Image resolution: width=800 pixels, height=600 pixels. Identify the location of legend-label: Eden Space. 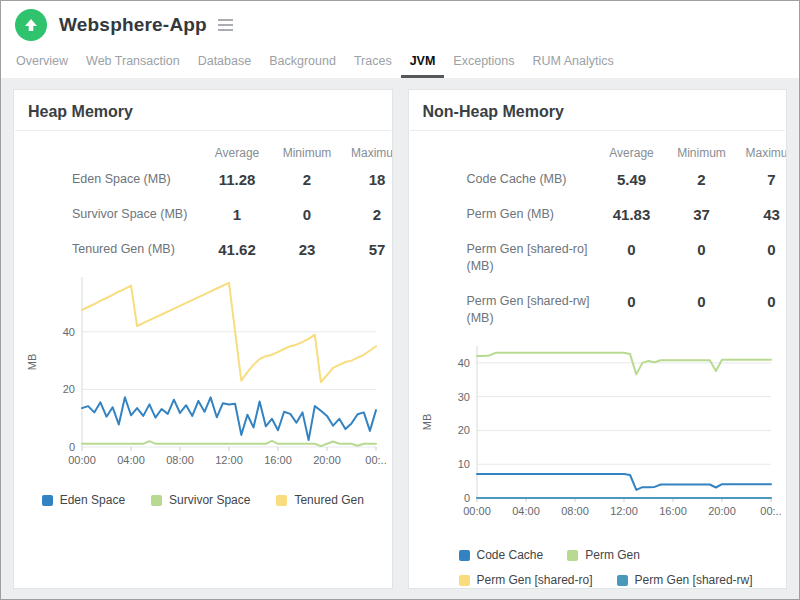
(92, 500).